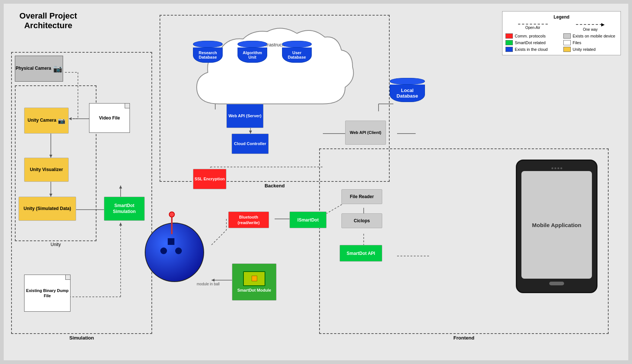  I want to click on chip-icon, so click(255, 278).